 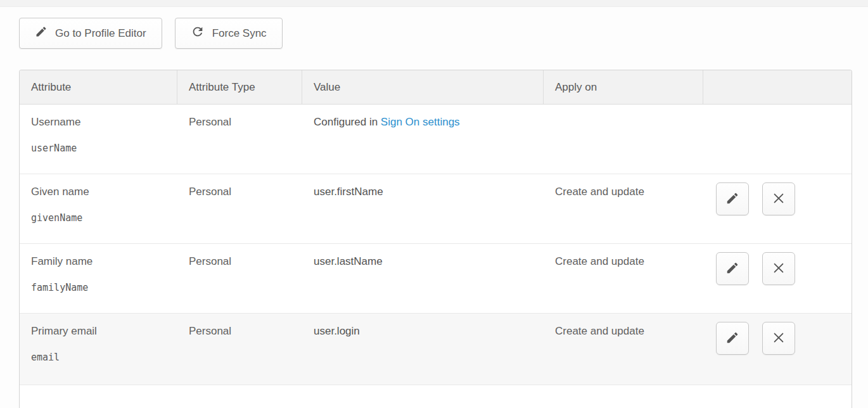 What do you see at coordinates (99, 139) in the screenshot?
I see `attribute-cell: Username userName` at bounding box center [99, 139].